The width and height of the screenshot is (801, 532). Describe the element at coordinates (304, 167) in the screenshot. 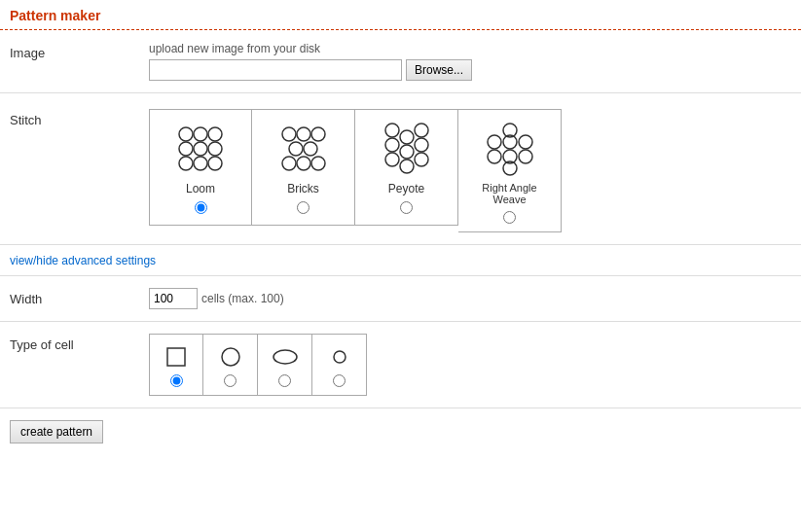

I see `stitch-bricks: Bricks` at that location.